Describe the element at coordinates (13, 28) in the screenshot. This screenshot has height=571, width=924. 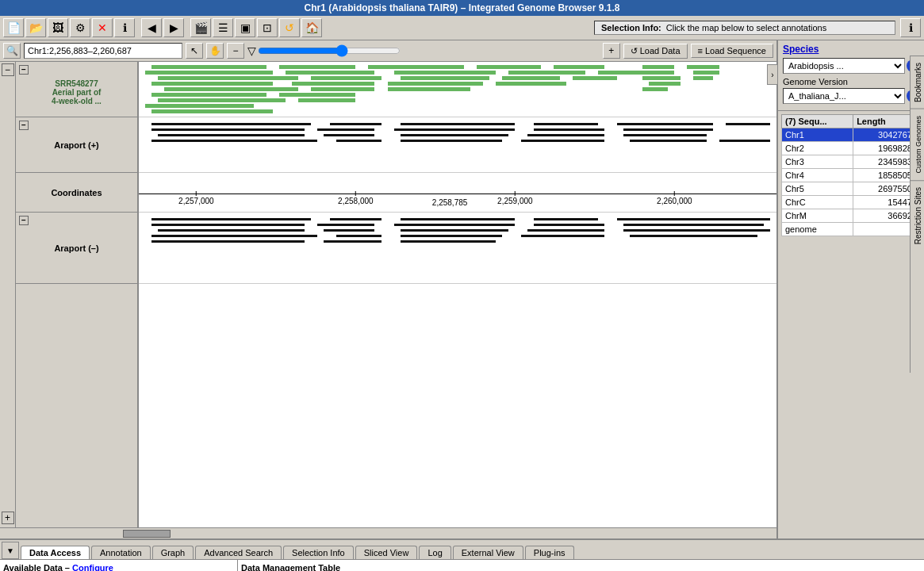
I see `new-button: 📄` at that location.